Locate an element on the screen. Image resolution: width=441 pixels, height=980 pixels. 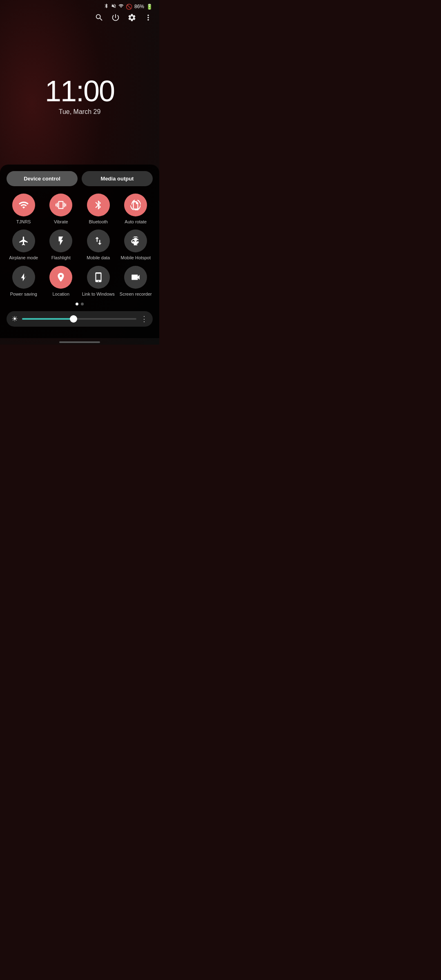
location-label: Location is located at coordinates (61, 294).